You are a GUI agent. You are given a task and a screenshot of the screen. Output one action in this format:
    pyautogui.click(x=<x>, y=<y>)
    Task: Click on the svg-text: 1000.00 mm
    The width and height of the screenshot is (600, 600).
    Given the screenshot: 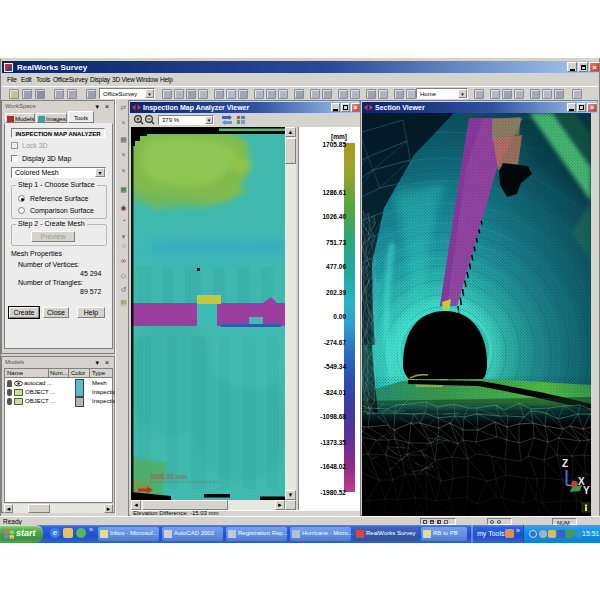 What is the action you would take?
    pyautogui.click(x=168, y=476)
    